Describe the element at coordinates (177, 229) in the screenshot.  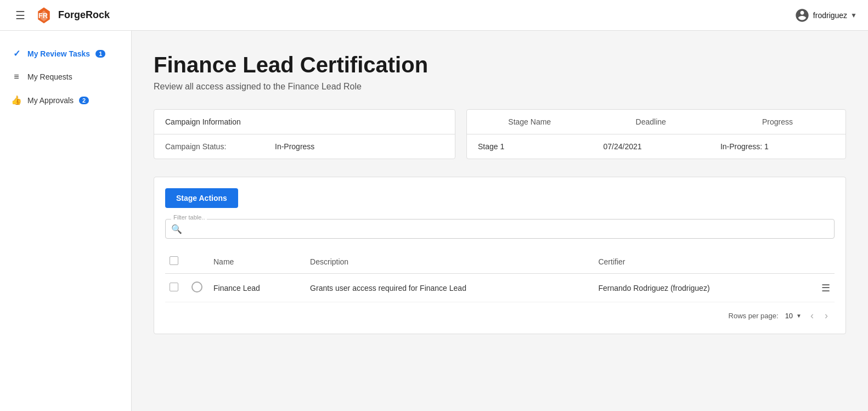
I see `search-icon: 🔍` at that location.